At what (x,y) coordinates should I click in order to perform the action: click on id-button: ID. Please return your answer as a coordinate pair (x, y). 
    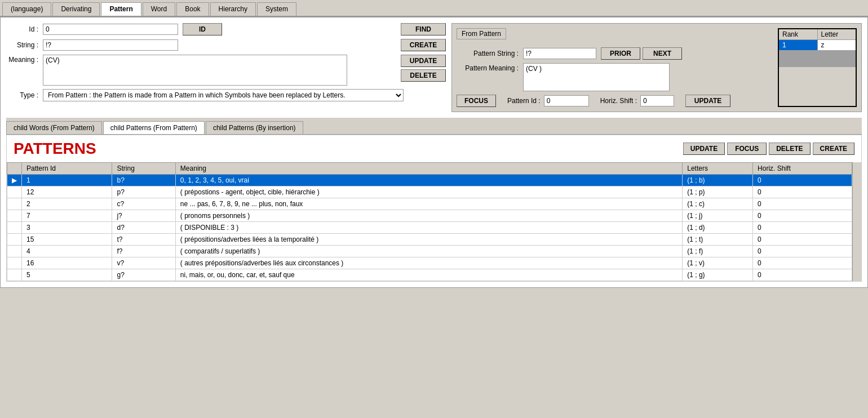
    Looking at the image, I should click on (202, 29).